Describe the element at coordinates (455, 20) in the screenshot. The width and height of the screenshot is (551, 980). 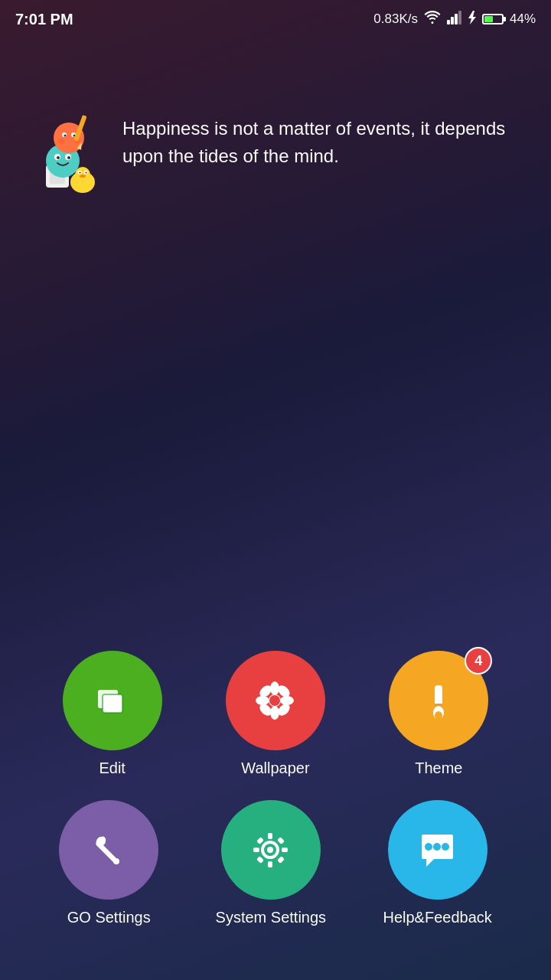
I see `signal-icon` at that location.